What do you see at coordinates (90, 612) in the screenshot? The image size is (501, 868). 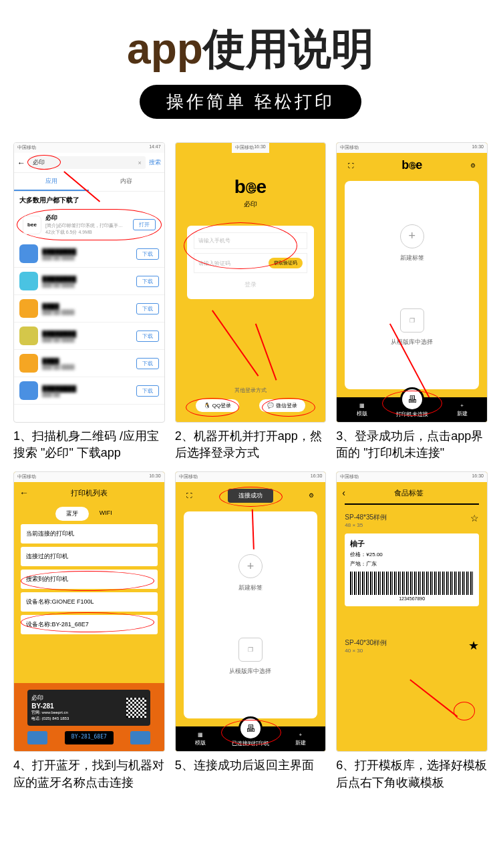 I see `screen-printer-list: 中国移动16:30 ← 打印机列表 蓝牙 WIFI 当前连接的打印机 连接过的打…` at bounding box center [90, 612].